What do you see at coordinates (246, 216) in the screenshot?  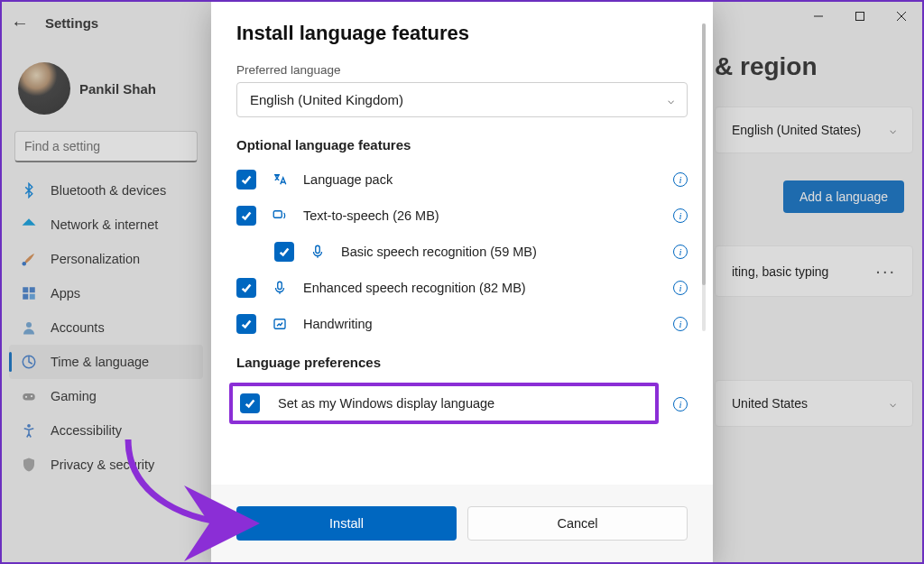 I see `checkbox-tts` at bounding box center [246, 216].